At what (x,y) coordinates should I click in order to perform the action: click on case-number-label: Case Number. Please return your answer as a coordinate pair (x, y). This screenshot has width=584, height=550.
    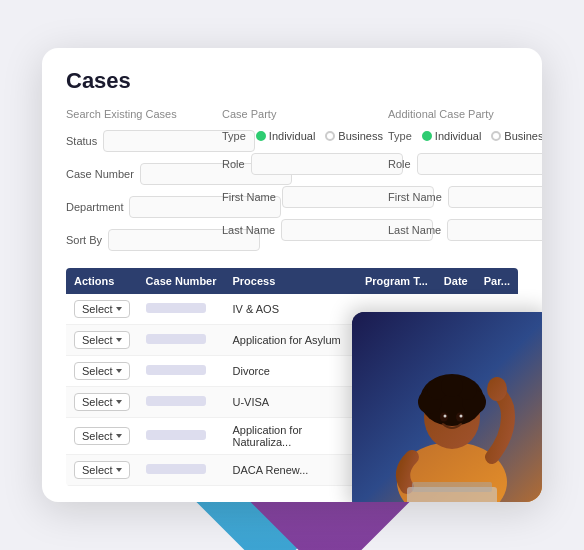
    Looking at the image, I should click on (100, 174).